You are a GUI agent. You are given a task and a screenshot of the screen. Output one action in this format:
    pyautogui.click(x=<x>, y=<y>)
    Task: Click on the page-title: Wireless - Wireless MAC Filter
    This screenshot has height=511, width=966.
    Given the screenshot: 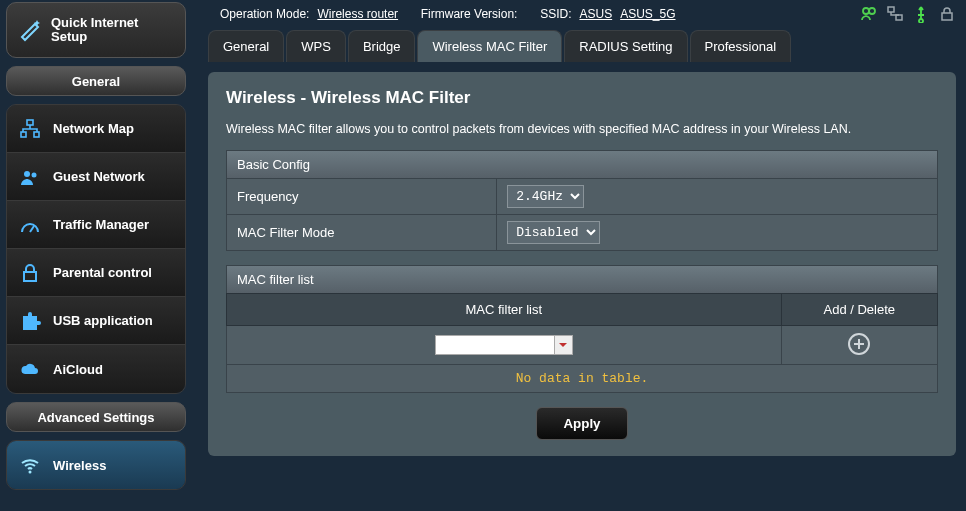 What is the action you would take?
    pyautogui.click(x=582, y=98)
    